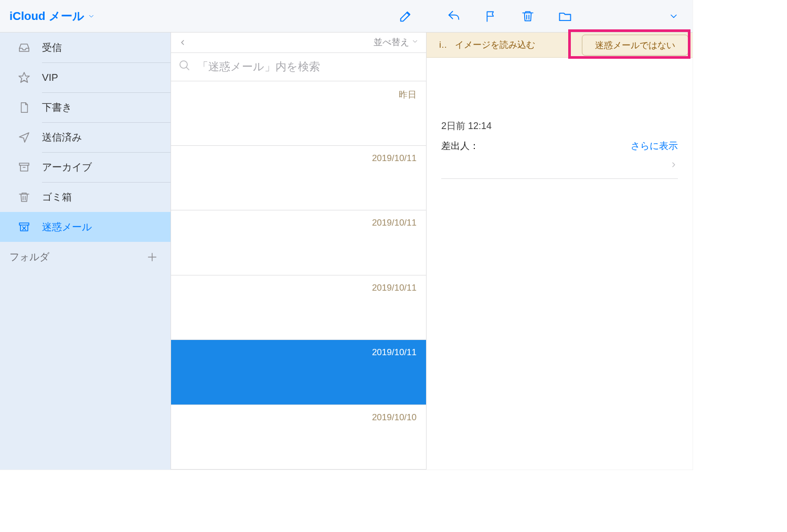  Describe the element at coordinates (391, 42) in the screenshot. I see `sort-label: 並べ替え` at that location.